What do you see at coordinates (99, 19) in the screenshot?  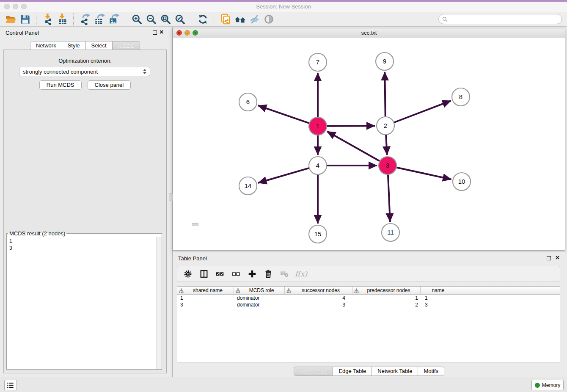 I see `export-table-button` at bounding box center [99, 19].